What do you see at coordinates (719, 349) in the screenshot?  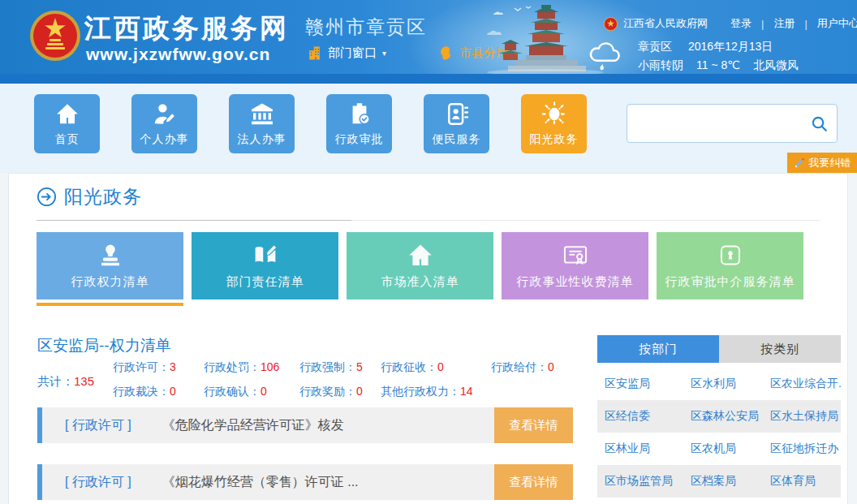 I see `sidebar-tabs: 按部门按类别` at bounding box center [719, 349].